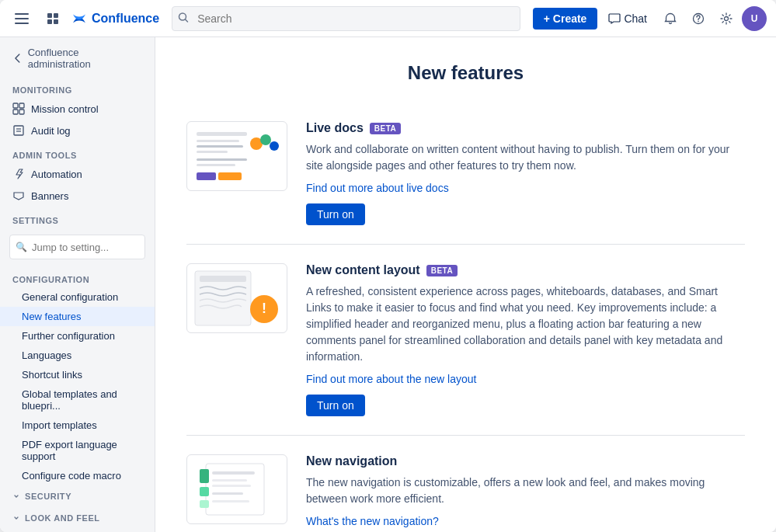 This screenshot has height=532, width=776. What do you see at coordinates (65, 109) in the screenshot?
I see `mission-control-label: Mission control` at bounding box center [65, 109].